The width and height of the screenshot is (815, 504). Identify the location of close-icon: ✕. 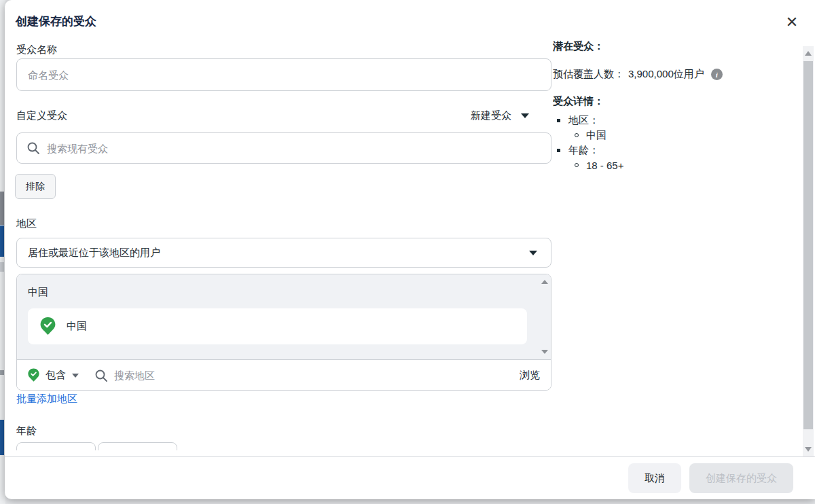
(792, 22).